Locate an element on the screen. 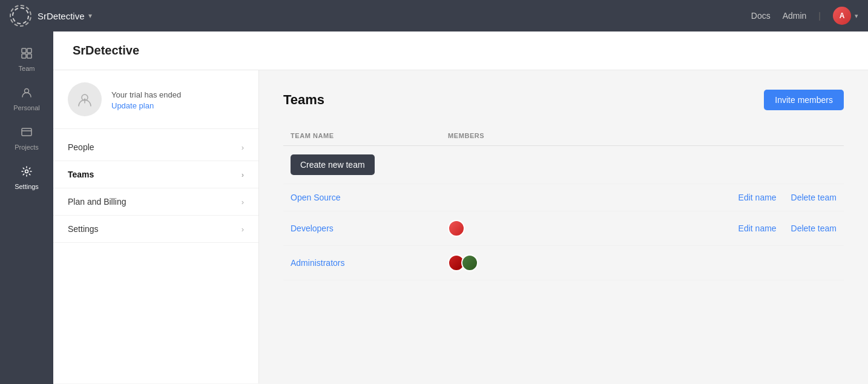 This screenshot has height=384, width=868. team-name-cell: Administrators is located at coordinates (362, 263).